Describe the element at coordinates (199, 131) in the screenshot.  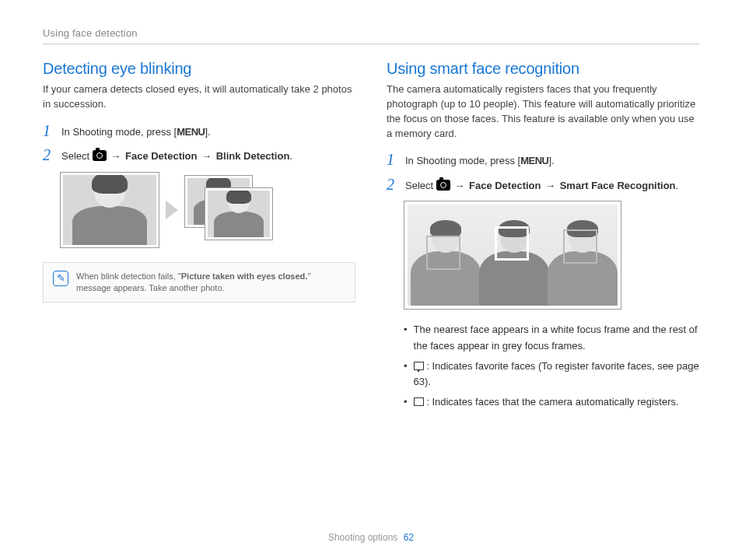
I see `step-1-left: 1 In Shooting mode, press [MENU].` at that location.